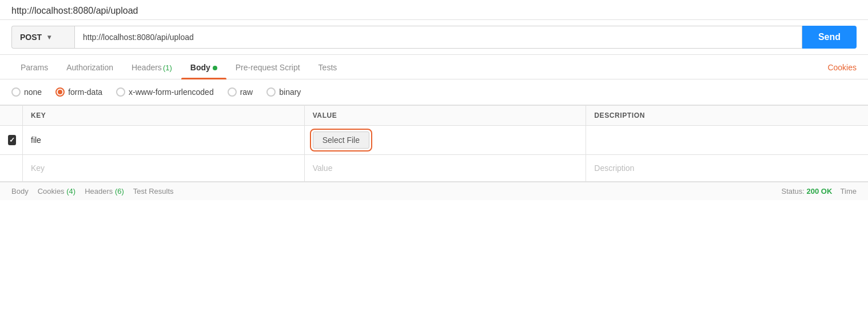 This screenshot has height=311, width=868. I want to click on row1-key-value: file, so click(36, 140).